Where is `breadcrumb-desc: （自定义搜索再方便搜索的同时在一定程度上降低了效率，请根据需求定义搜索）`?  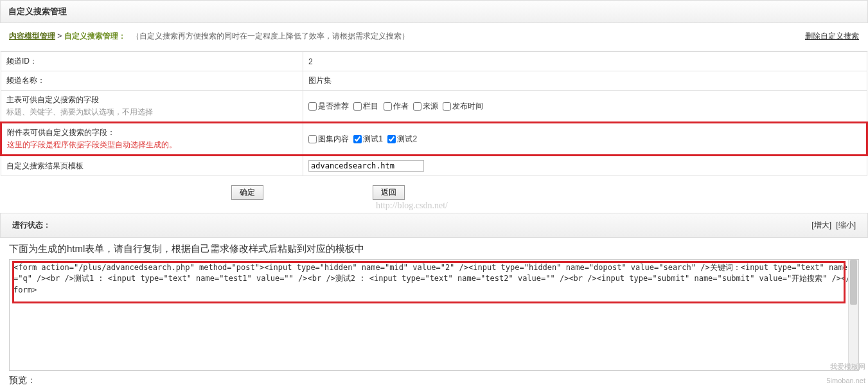
breadcrumb-desc: （自定义搜索再方便搜索的同时在一定程度上降低了效率，请根据需求定义搜索） is located at coordinates (270, 36).